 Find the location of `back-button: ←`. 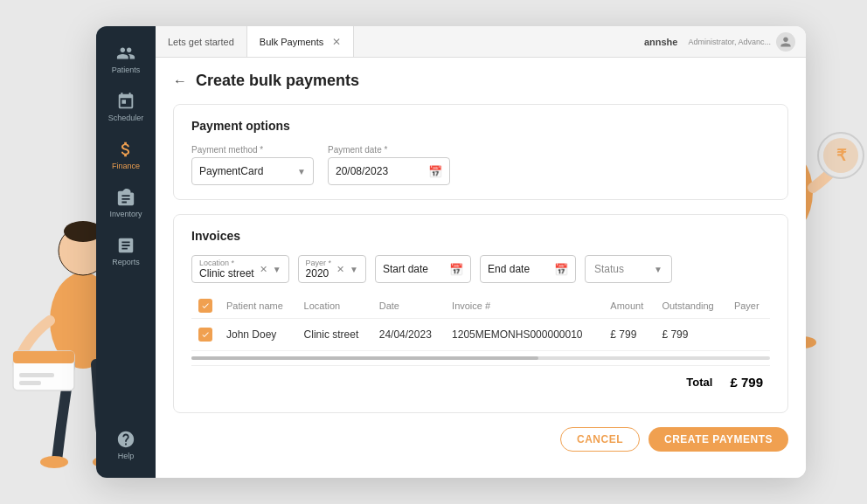

back-button: ← is located at coordinates (180, 81).